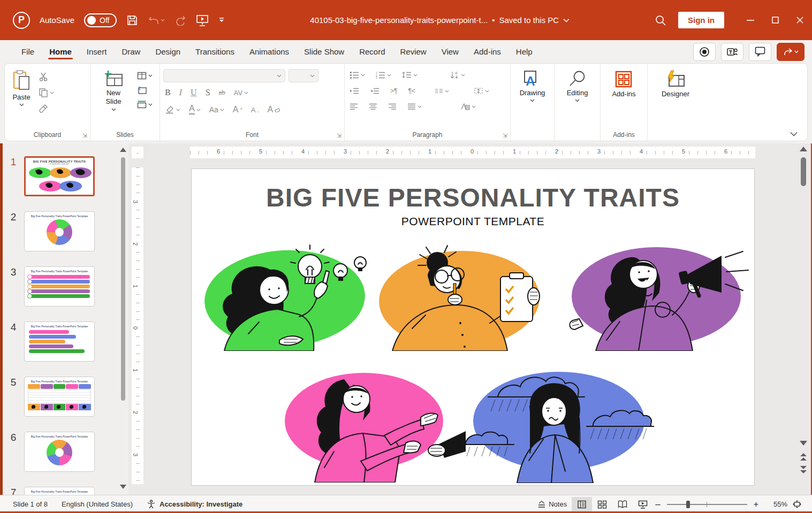 The image size is (812, 513). Describe the element at coordinates (354, 91) in the screenshot. I see `decrease-indent-button` at that location.